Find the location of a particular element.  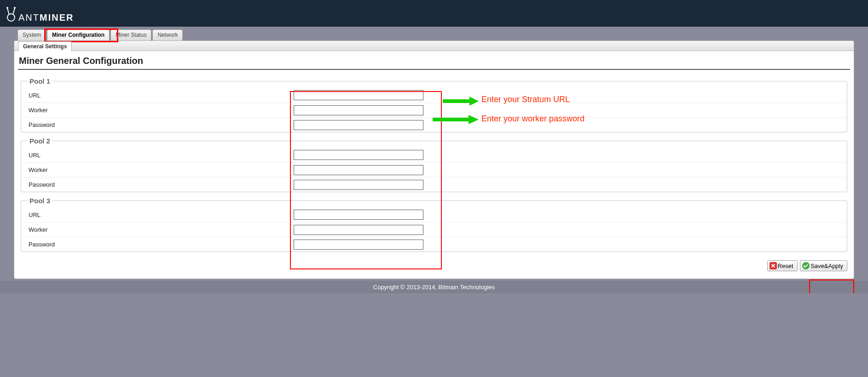

reset-button-label: Reset is located at coordinates (786, 266).